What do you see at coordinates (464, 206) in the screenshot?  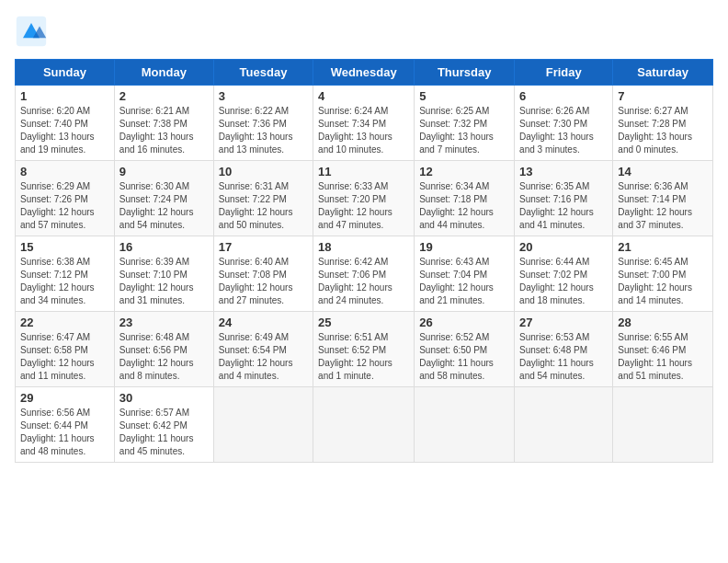 I see `day-info: Sunrise: 6:34 AMSunset: 7:18 PMDaylight:…` at bounding box center [464, 206].